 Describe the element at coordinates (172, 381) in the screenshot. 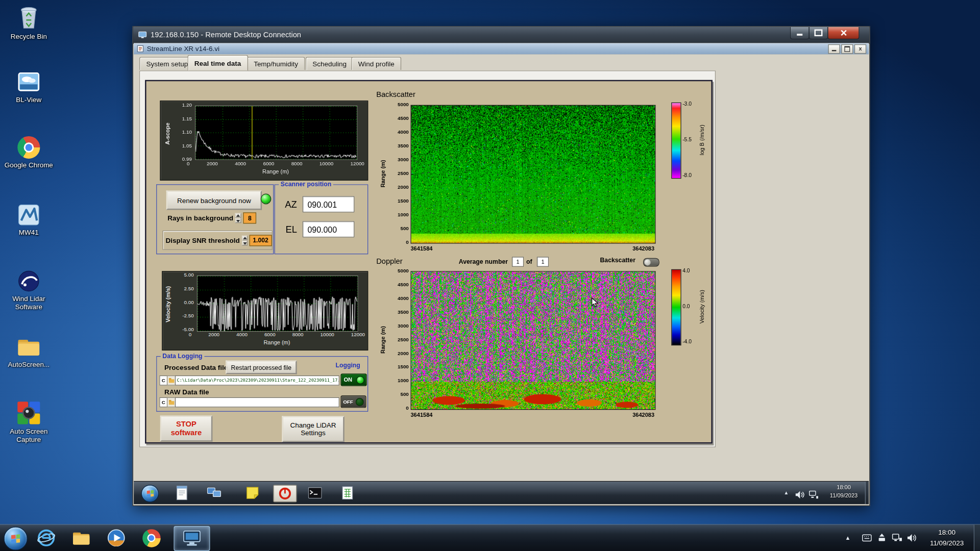

I see `processed-browse-button` at that location.